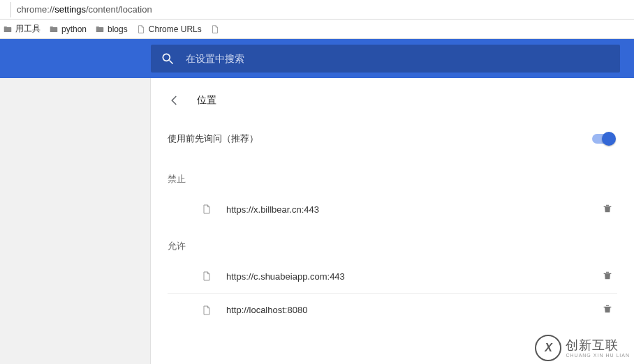  Describe the element at coordinates (168, 59) in the screenshot. I see `search-icon` at that location.